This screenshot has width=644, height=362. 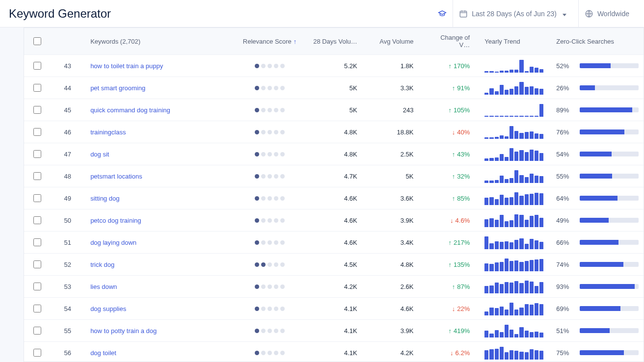 What do you see at coordinates (396, 41) in the screenshot?
I see `header-avg-volume: Avg Volume` at bounding box center [396, 41].